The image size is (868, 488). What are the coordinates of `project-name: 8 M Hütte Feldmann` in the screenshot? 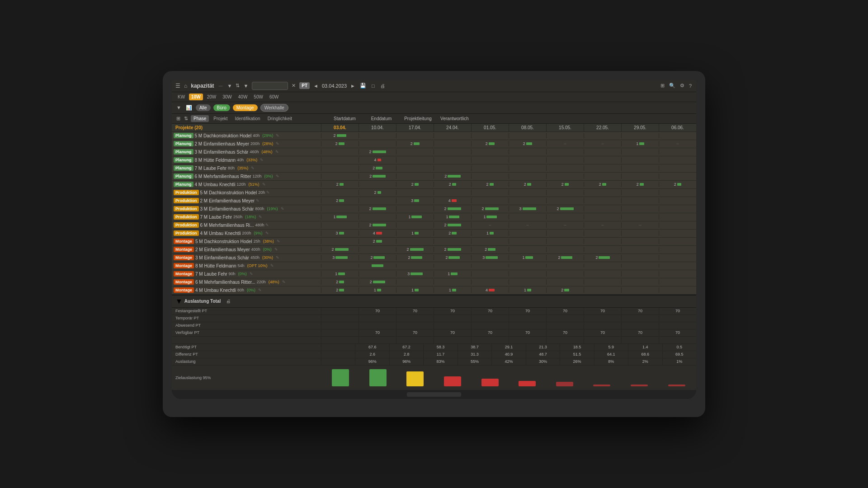 It's located at (216, 266).